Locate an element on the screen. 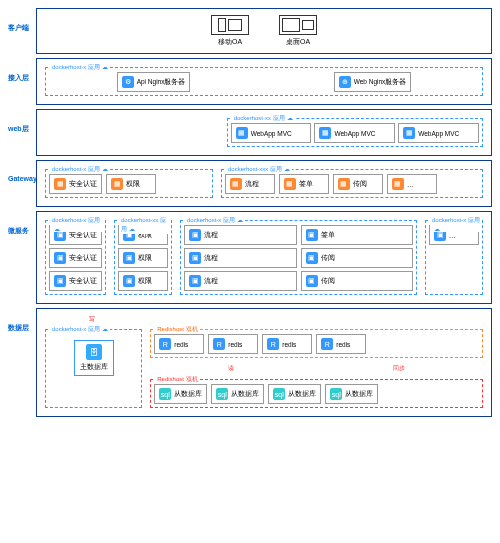 Image resolution: width=500 pixels, height=543 pixels. svc-auth-2: ▣安全认证 is located at coordinates (76, 258).